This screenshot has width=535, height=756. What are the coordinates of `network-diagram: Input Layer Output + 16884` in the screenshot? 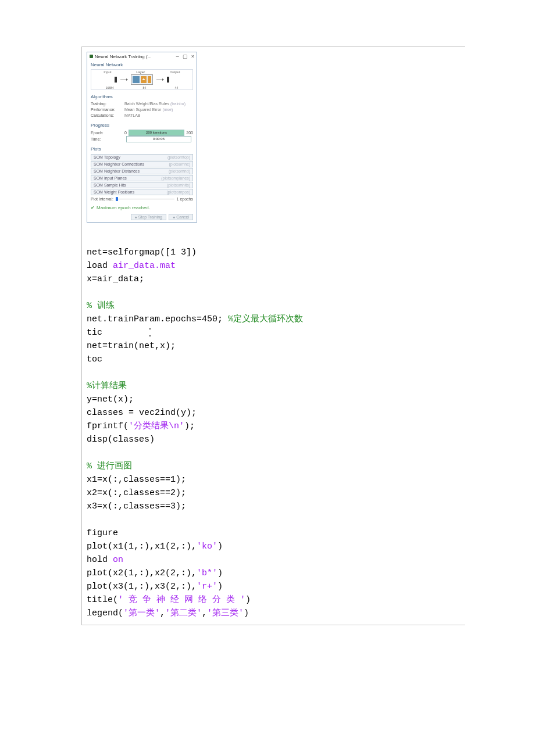 It's located at (142, 80).